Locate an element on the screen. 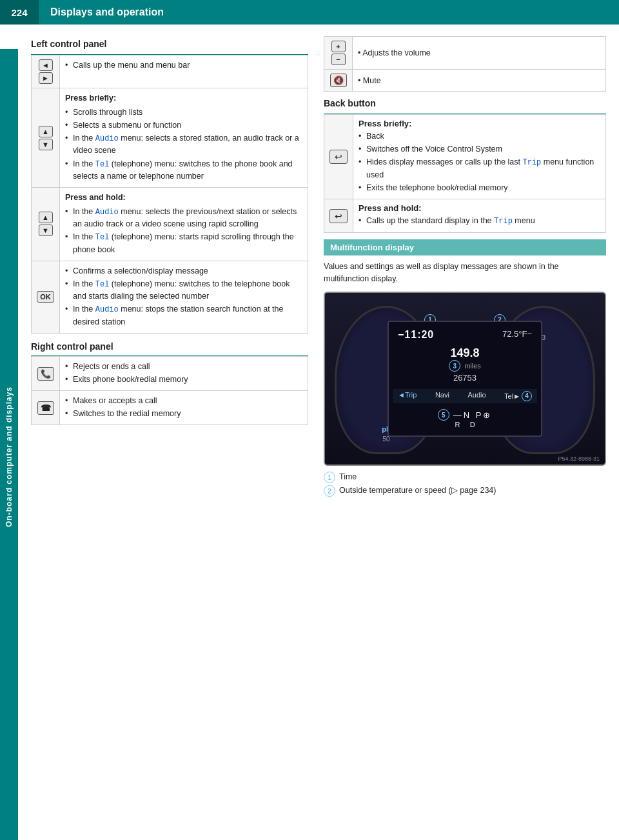 This screenshot has width=619, height=840. dashboard-image: ph 50 1 2 3 is located at coordinates (465, 379).